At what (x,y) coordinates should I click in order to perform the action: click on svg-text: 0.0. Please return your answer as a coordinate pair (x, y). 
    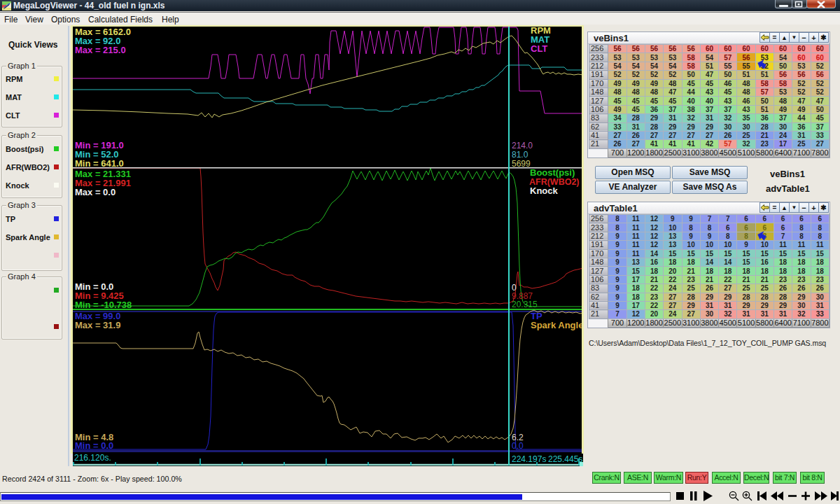
    Looking at the image, I should click on (518, 446).